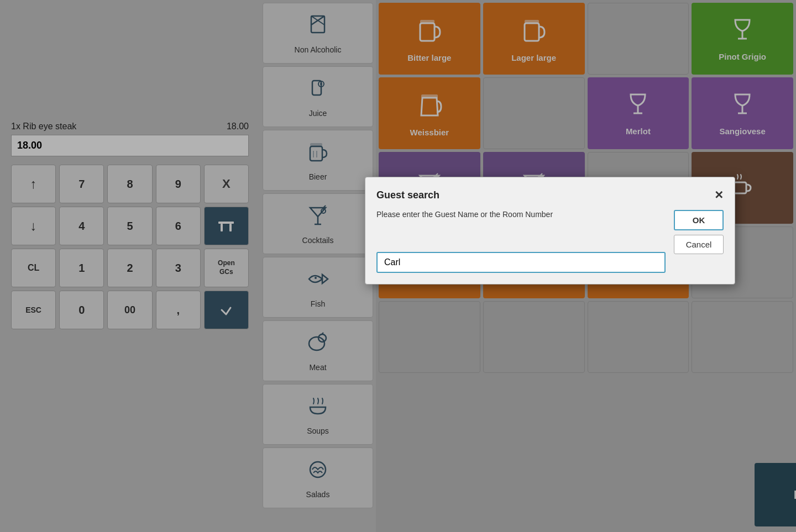  I want to click on modal-cancel-button: Cancel, so click(699, 244).